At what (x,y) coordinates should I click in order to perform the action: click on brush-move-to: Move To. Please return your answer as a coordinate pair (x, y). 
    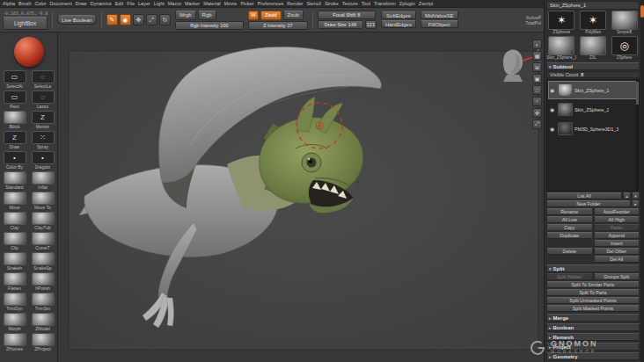
    Looking at the image, I should click on (43, 201).